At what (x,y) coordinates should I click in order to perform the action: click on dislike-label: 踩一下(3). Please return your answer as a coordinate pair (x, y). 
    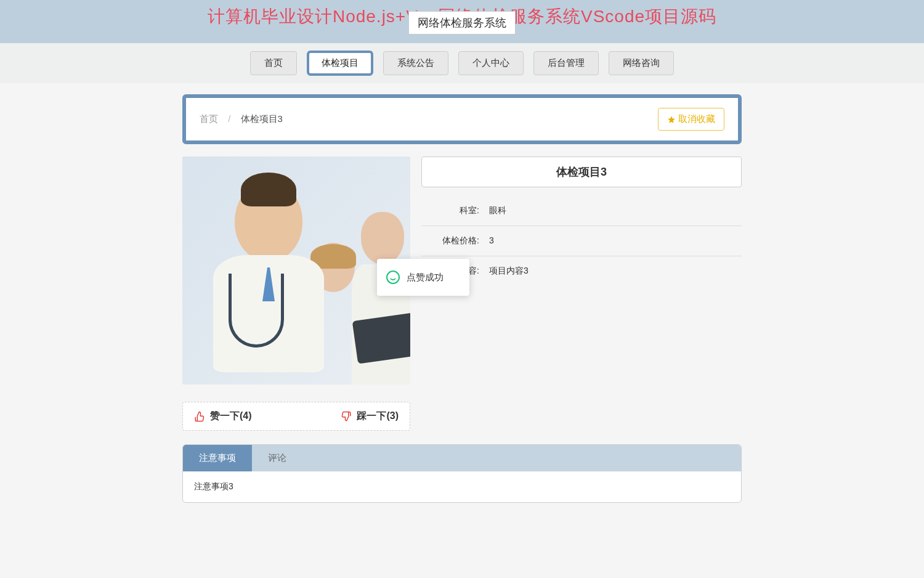
    Looking at the image, I should click on (378, 417).